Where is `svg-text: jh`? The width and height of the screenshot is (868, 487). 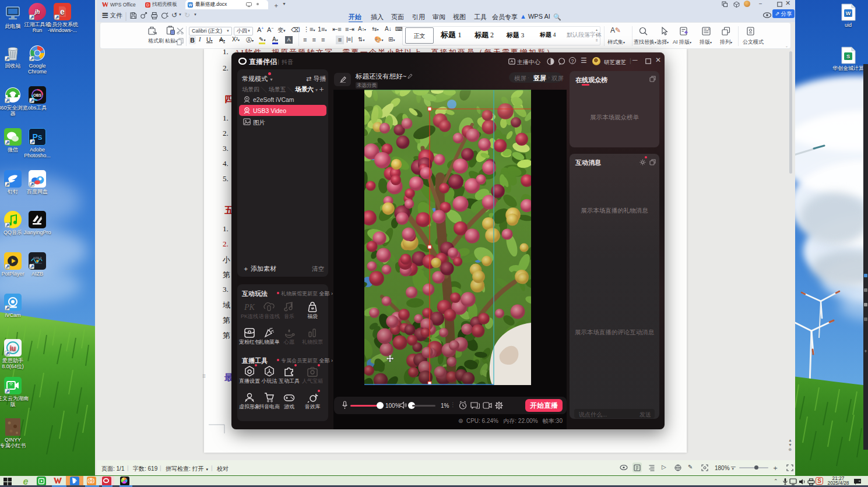 svg-text: jh is located at coordinates (37, 12).